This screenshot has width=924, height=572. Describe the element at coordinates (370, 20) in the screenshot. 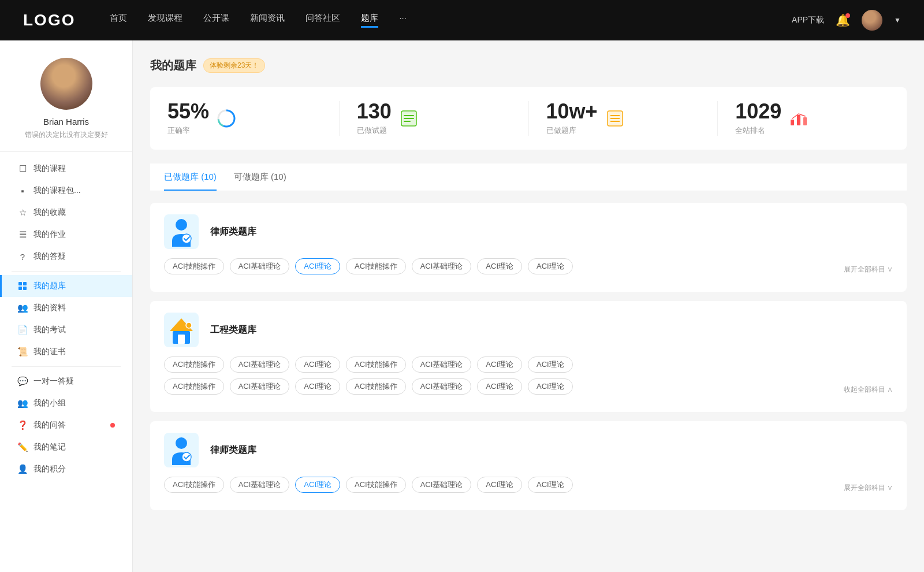

I see `nav-bank: 题库` at that location.